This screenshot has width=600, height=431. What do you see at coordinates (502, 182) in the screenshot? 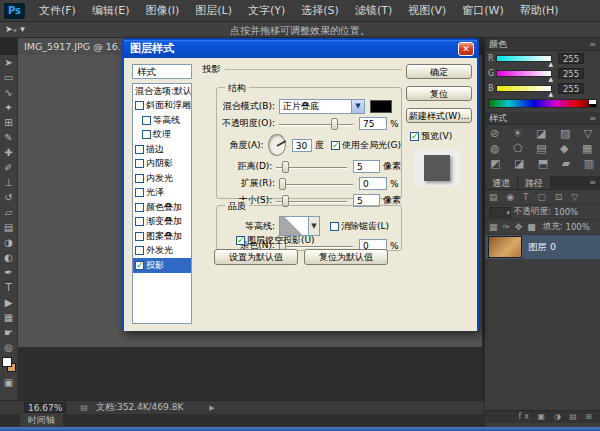
I see `tab-channels: 通道` at bounding box center [502, 182].